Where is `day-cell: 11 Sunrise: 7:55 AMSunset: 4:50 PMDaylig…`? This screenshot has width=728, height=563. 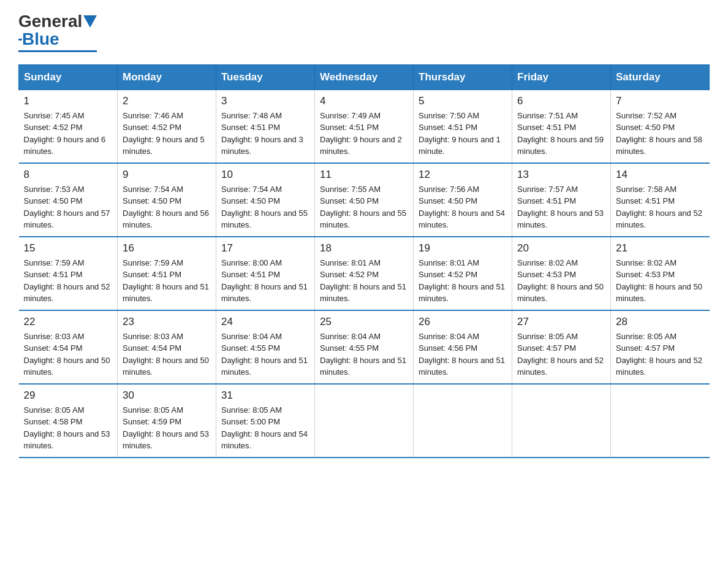 day-cell: 11 Sunrise: 7:55 AMSunset: 4:50 PMDaylig… is located at coordinates (364, 200).